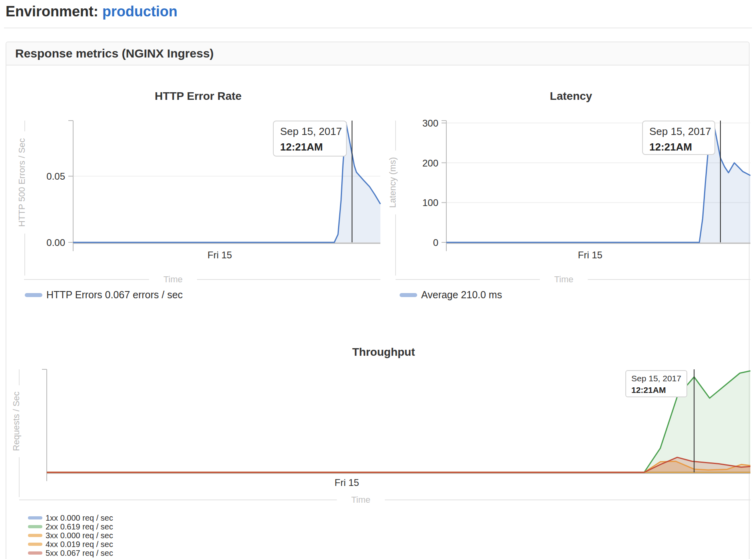  What do you see at coordinates (378, 28) in the screenshot?
I see `header-divider` at bounding box center [378, 28].